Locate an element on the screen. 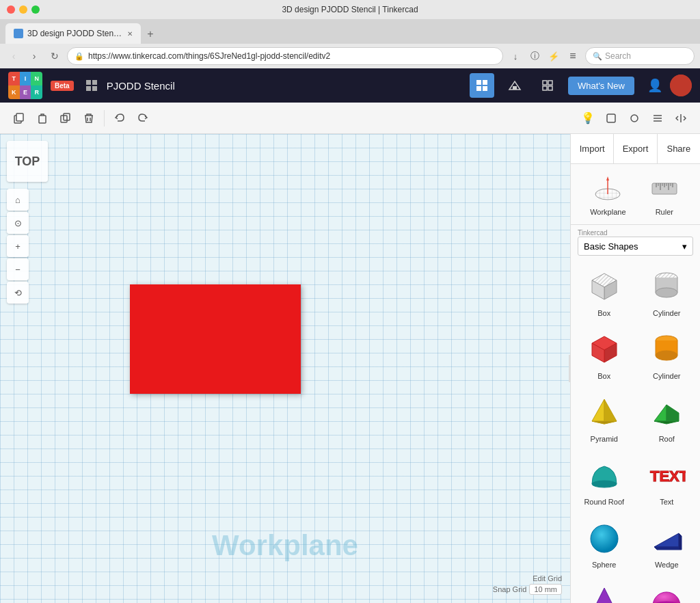 The width and height of the screenshot is (700, 603). shape-pyramid-yellow: Pyramid is located at coordinates (604, 418).